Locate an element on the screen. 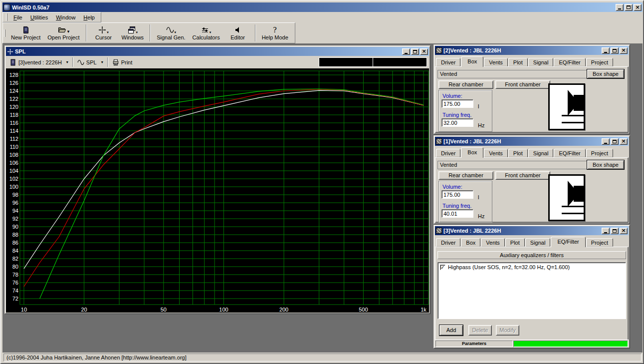 The height and width of the screenshot is (364, 644). y-tick-label: 98 is located at coordinates (15, 195).